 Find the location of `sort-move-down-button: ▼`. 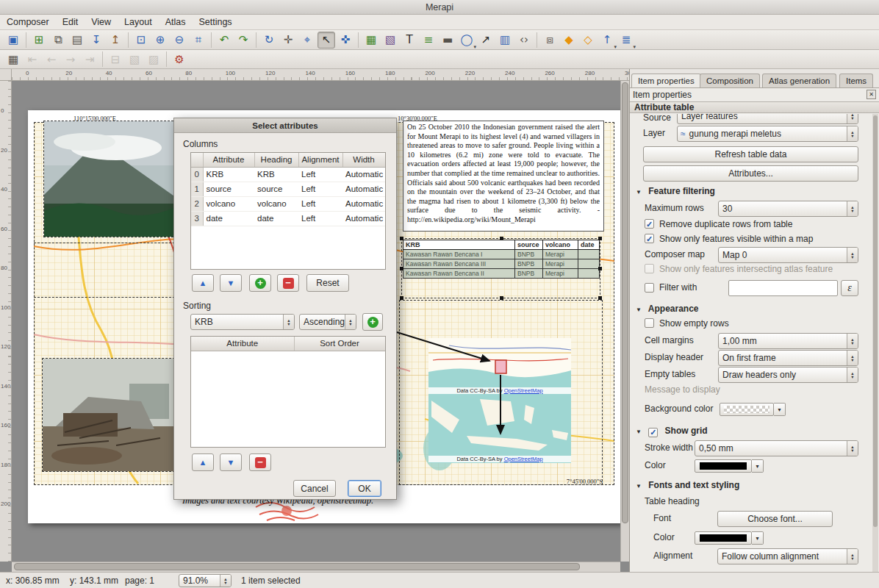

sort-move-down-button: ▼ is located at coordinates (231, 462).